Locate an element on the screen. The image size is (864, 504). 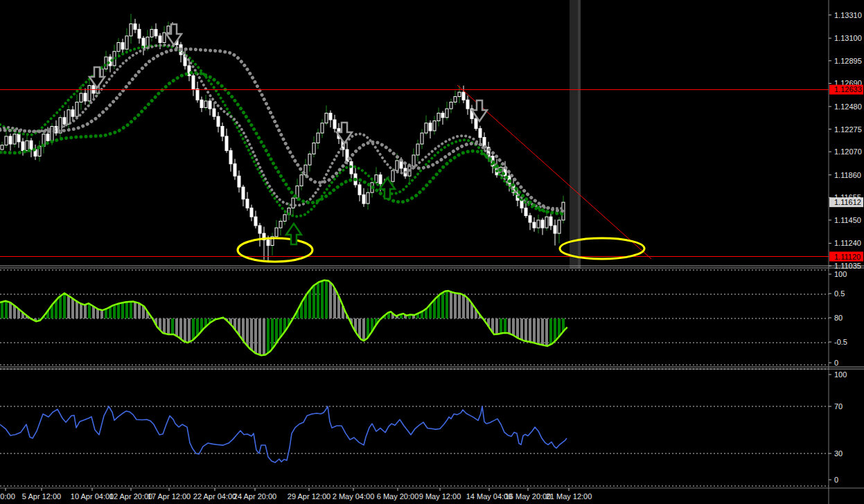
price-axis-label: 1.12895 is located at coordinates (848, 61).